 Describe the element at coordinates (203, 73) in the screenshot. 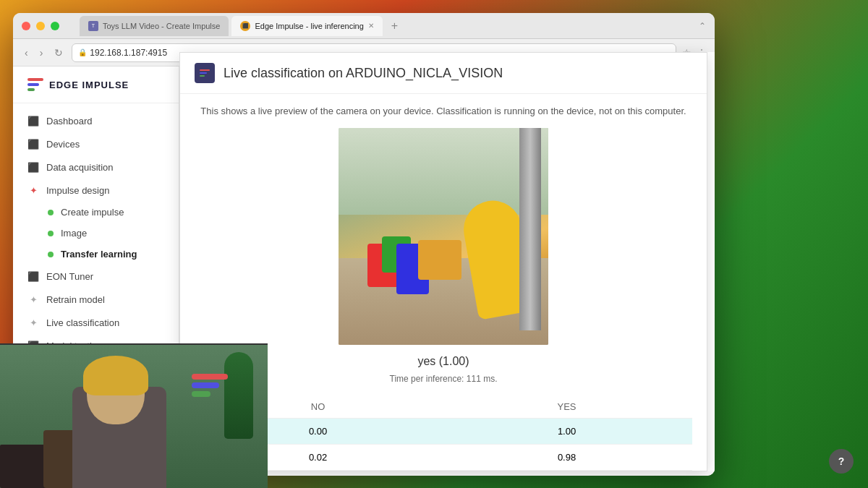

I see `popup-logo-bar-blue` at that location.